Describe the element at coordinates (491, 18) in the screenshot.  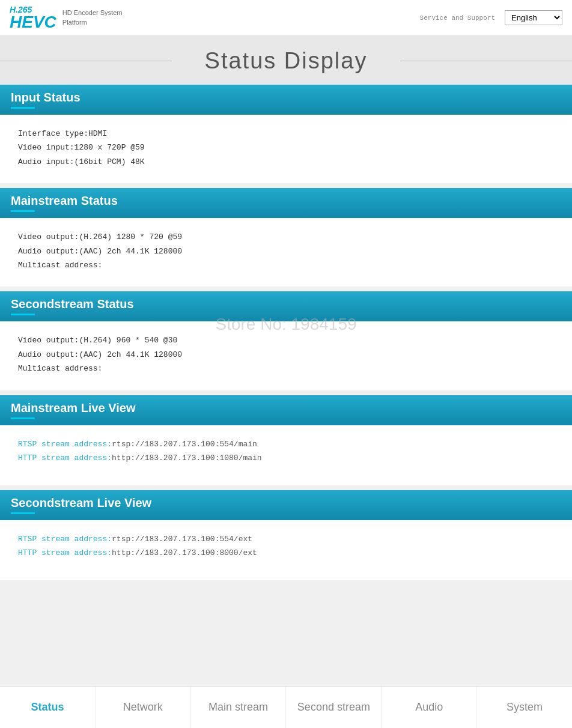
I see `header-right: Service and Support English Chinese` at that location.